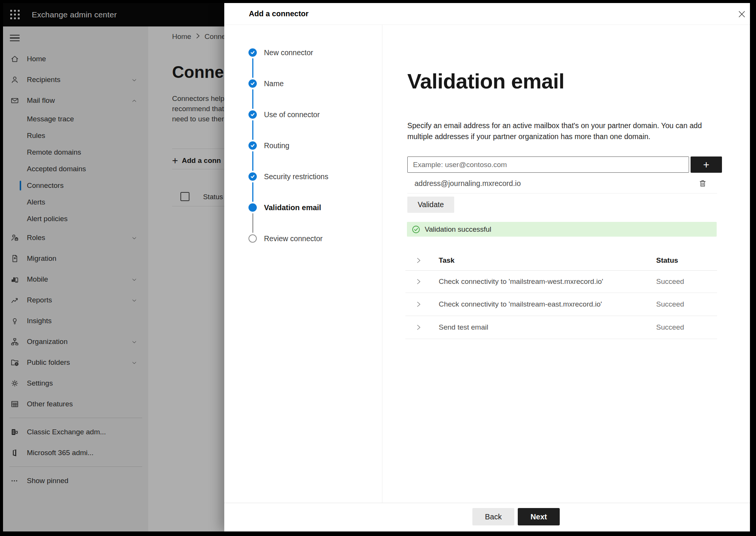 The image size is (756, 536). What do you see at coordinates (561, 261) in the screenshot?
I see `table-header-row: TaskStatus` at bounding box center [561, 261].